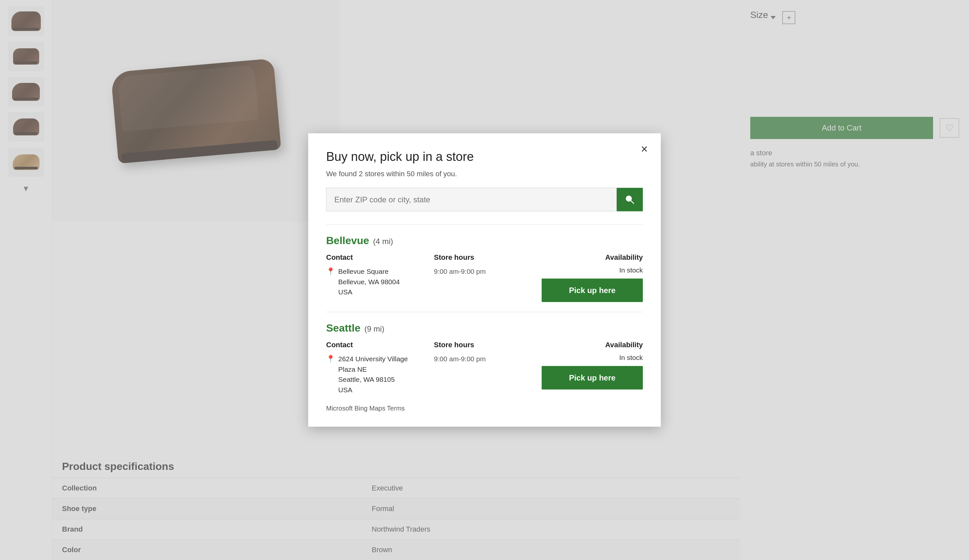  I want to click on availability-header-seattle: Availability, so click(624, 345).